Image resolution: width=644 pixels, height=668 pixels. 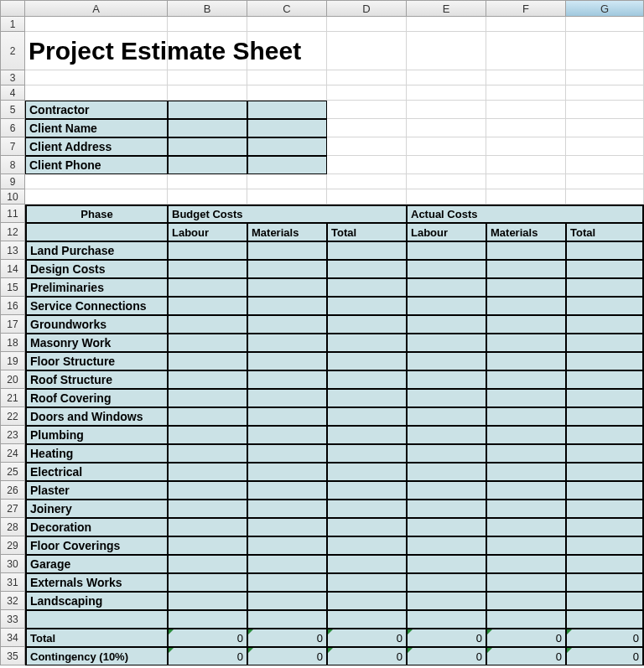 I want to click on row-header-25: 25, so click(x=13, y=472).